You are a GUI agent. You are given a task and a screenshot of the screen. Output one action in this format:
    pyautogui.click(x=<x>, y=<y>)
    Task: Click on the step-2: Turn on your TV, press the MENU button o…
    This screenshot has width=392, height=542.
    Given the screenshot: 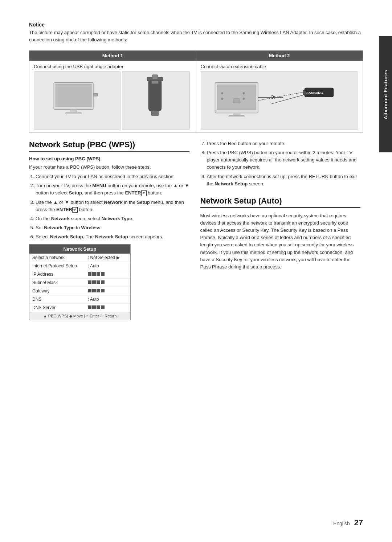 What is the action you would take?
    pyautogui.click(x=113, y=189)
    